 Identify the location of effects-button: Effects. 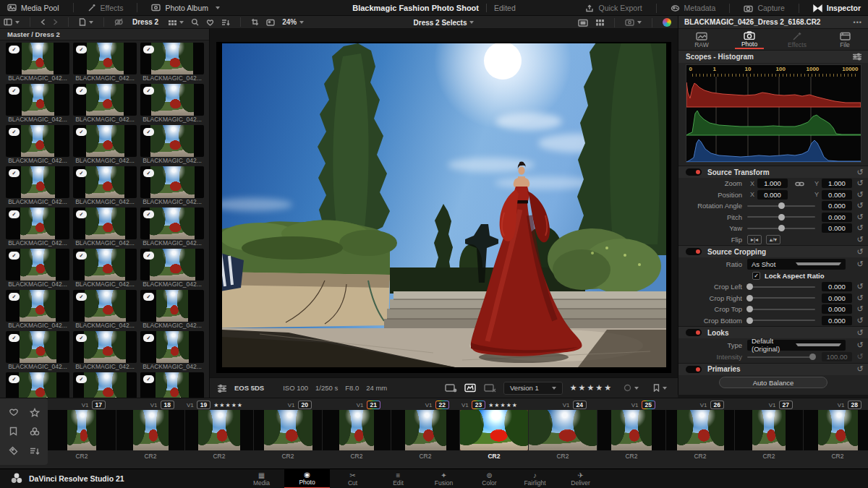
(106, 8).